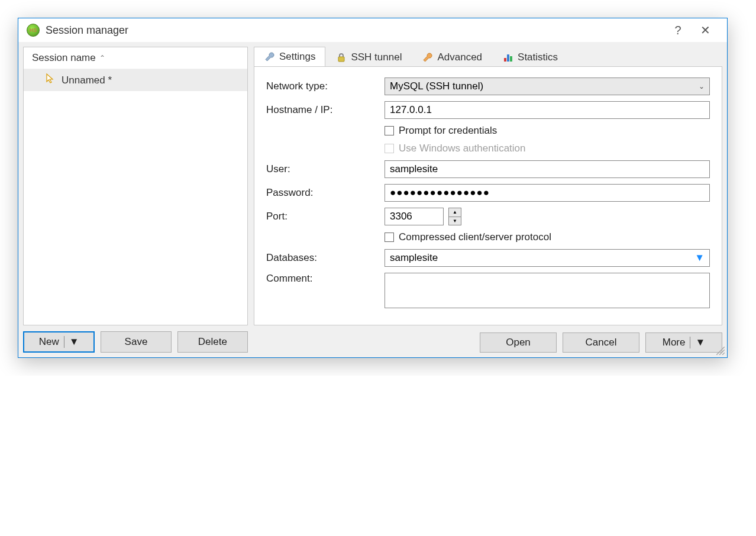 Image resolution: width=756 pixels, height=536 pixels. What do you see at coordinates (135, 58) in the screenshot?
I see `session-list-header: Session name ⌃` at bounding box center [135, 58].